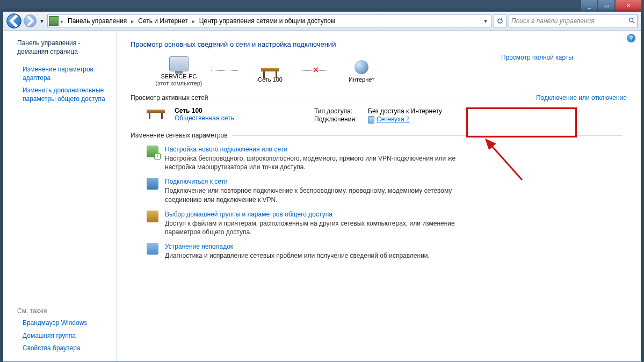 This screenshot has height=362, width=644. What do you see at coordinates (371, 120) in the screenshot?
I see `network-adapter-icon` at bounding box center [371, 120].